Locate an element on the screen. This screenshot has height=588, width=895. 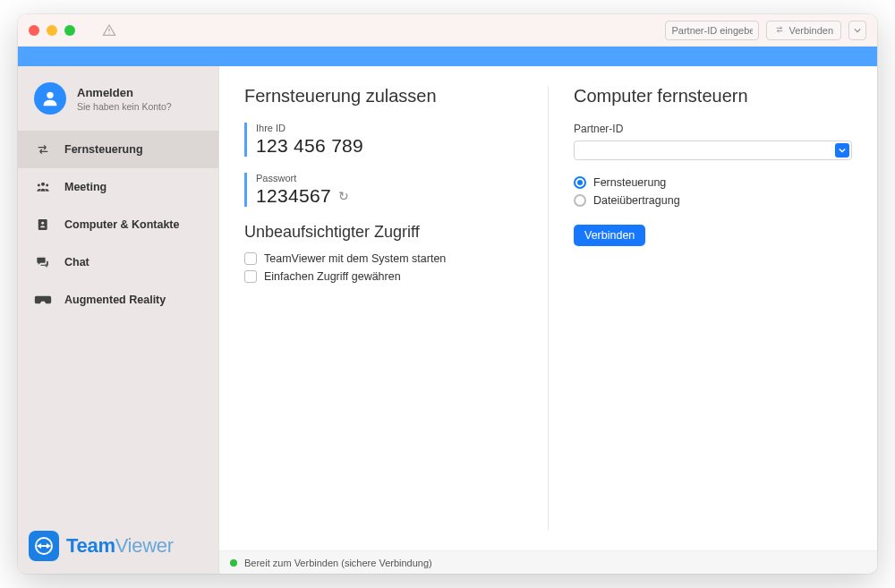
account-text: Anmelden Sie haben kein Konto? is located at coordinates (124, 98).